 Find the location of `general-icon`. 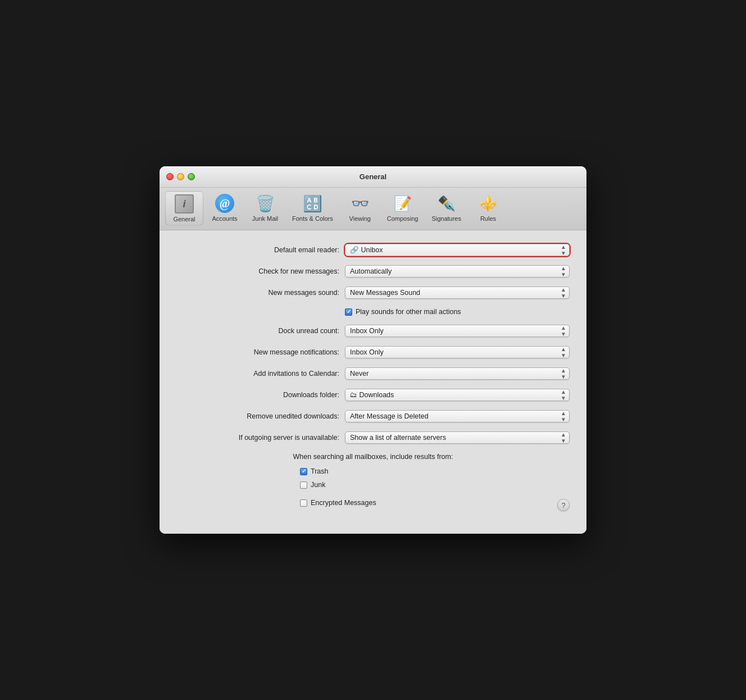

general-icon is located at coordinates (184, 204).